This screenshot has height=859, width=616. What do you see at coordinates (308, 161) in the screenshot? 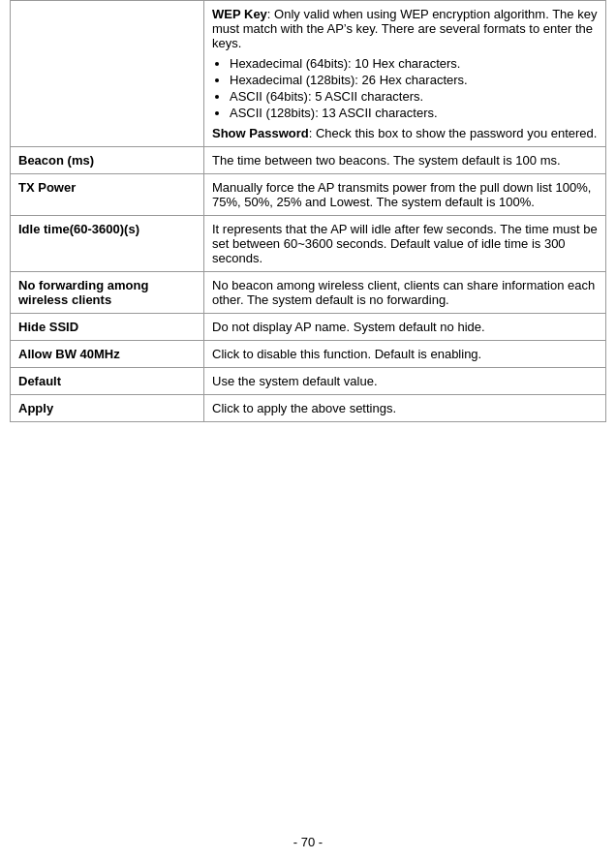
I see `table-row: Beacon (ms) The time between two beacons…` at bounding box center [308, 161].